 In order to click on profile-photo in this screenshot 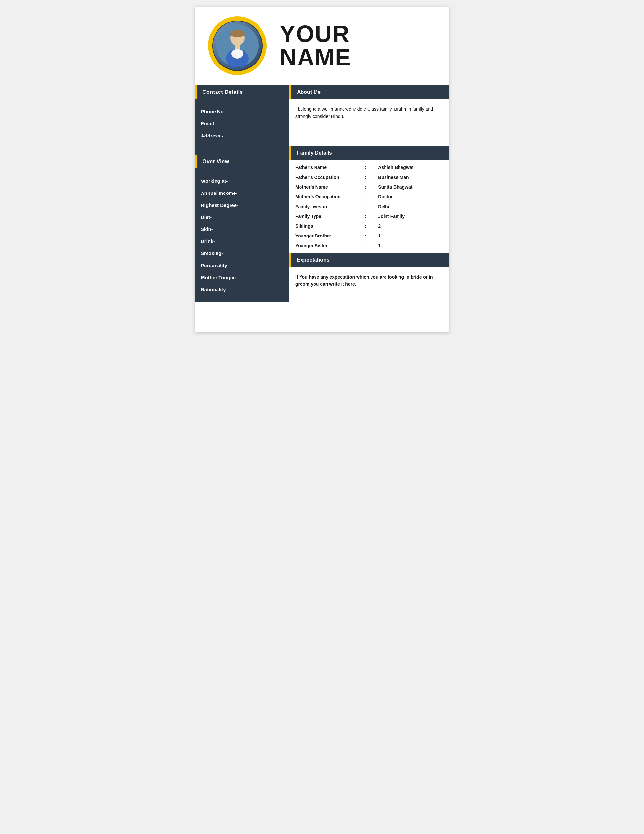, I will do `click(237, 45)`.